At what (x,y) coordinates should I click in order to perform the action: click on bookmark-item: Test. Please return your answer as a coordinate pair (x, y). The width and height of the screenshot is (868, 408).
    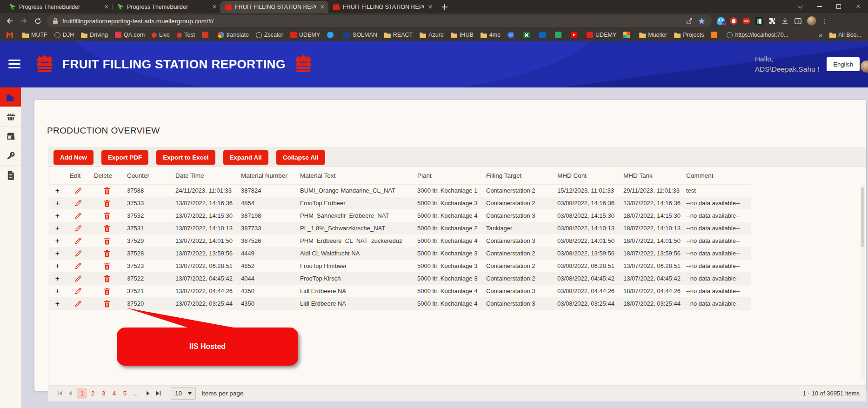
    Looking at the image, I should click on (186, 35).